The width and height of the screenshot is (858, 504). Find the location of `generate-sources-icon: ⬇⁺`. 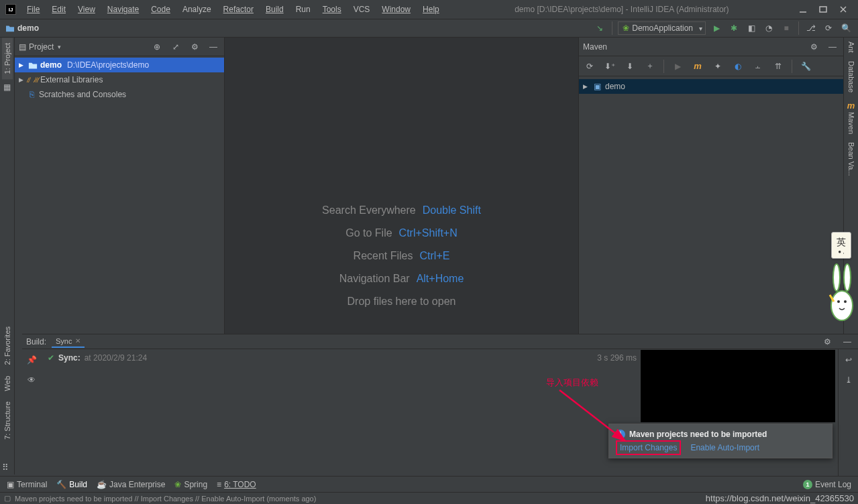

generate-sources-icon: ⬇⁺ is located at coordinates (610, 66).